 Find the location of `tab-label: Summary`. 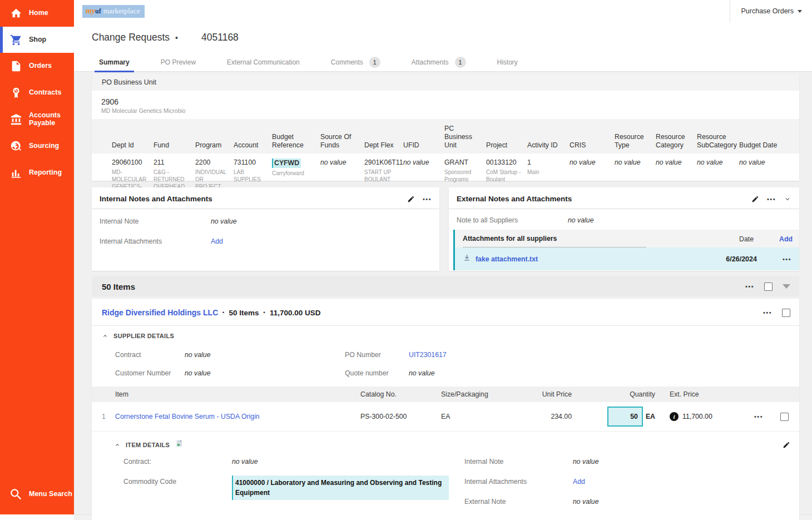

tab-label: Summary is located at coordinates (115, 62).